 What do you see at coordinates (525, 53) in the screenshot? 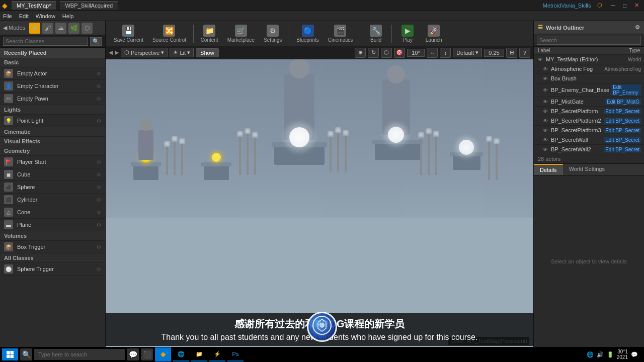
I see `vp-icon-8: ?` at bounding box center [525, 53].